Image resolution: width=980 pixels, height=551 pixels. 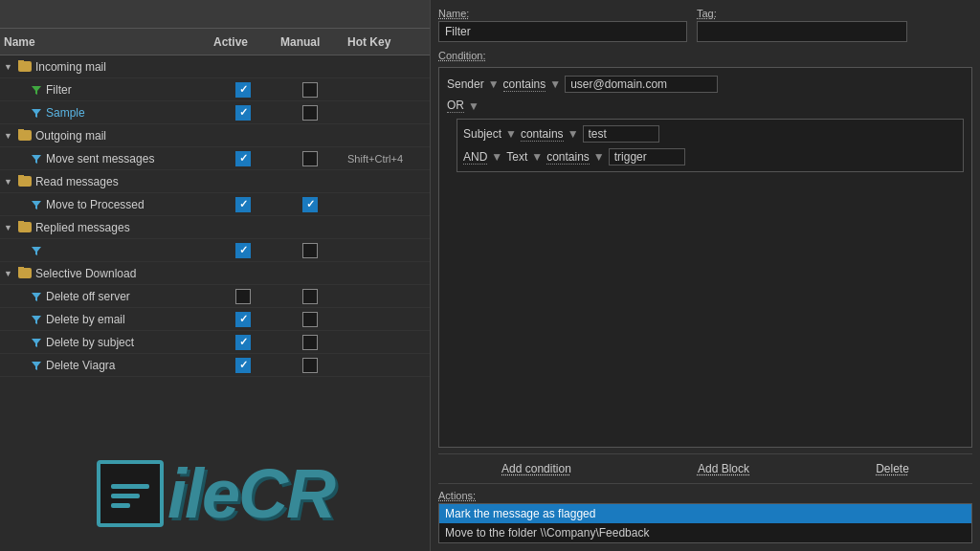 I want to click on text-value-input, so click(x=647, y=157).